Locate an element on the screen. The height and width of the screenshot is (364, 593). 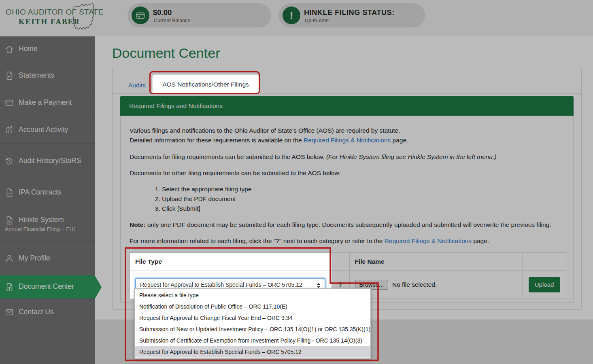
dollar-file-icon: $ is located at coordinates (9, 220).